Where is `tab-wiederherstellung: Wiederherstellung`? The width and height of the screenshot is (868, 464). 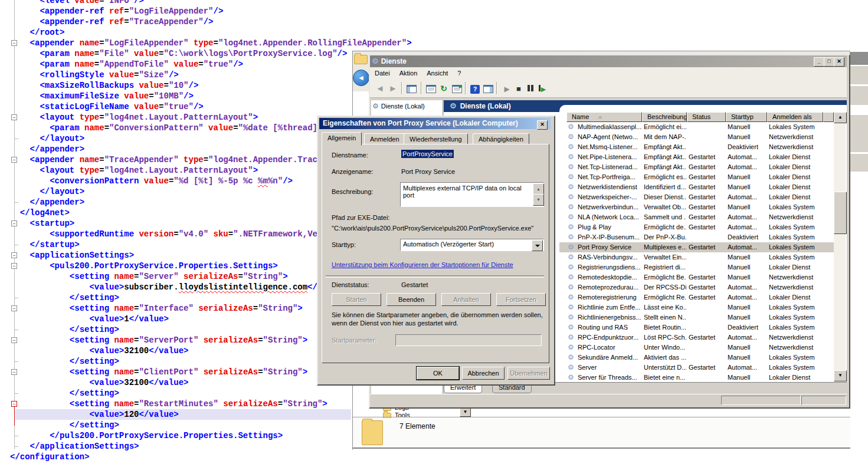
tab-wiederherstellung: Wiederherstellung is located at coordinates (435, 139).